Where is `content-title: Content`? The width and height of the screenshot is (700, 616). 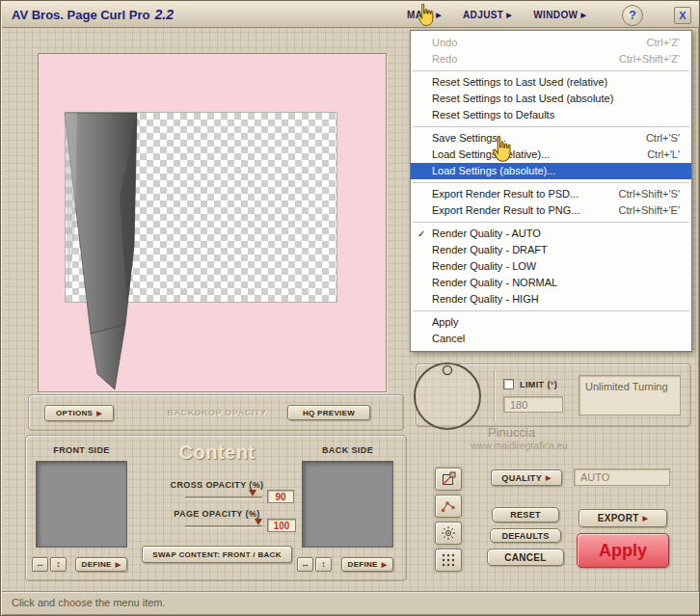
content-title: Content is located at coordinates (217, 453).